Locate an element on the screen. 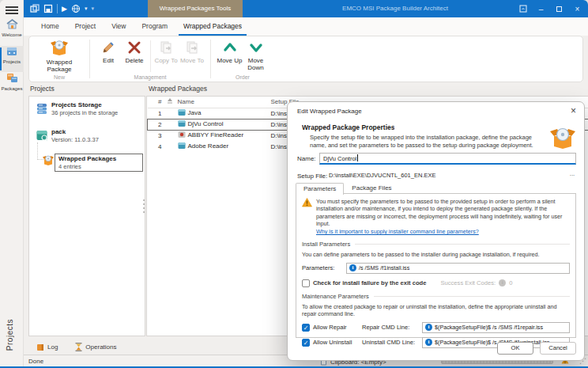 Image resolution: width=588 pixels, height=368 pixels. create-package-icon is located at coordinates (35, 9).